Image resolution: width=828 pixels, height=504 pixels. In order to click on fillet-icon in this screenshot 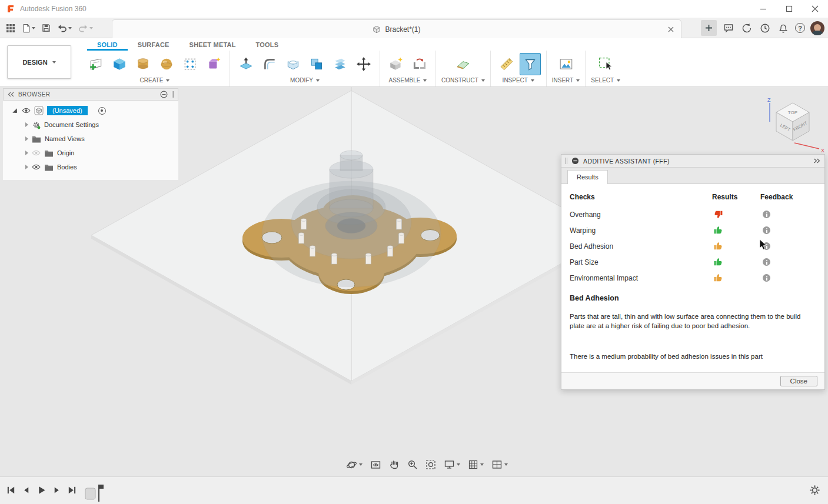, I will do `click(270, 64)`.